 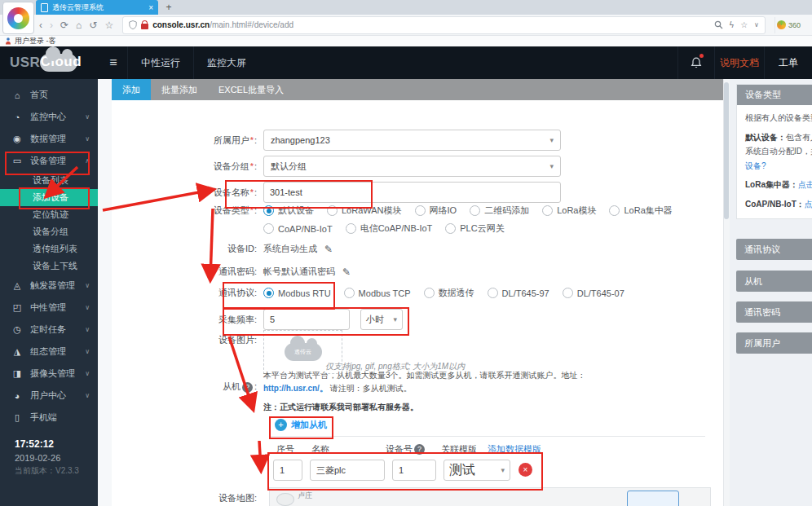 What do you see at coordinates (436, 210) in the screenshot?
I see `radio-network-io: 网络IO` at bounding box center [436, 210].